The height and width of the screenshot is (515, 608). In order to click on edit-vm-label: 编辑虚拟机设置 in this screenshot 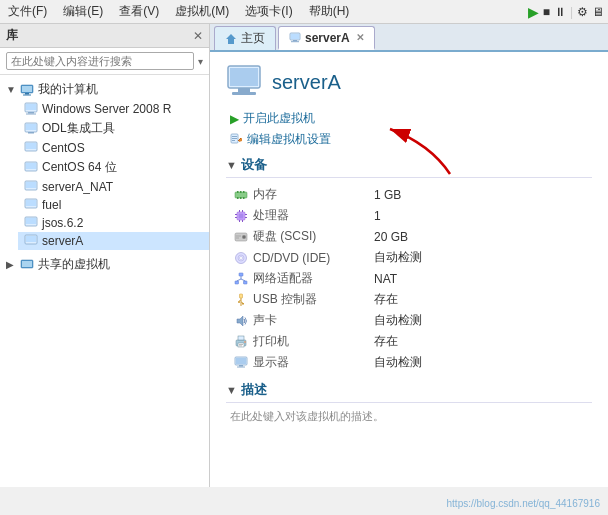, I will do `click(289, 140)`.